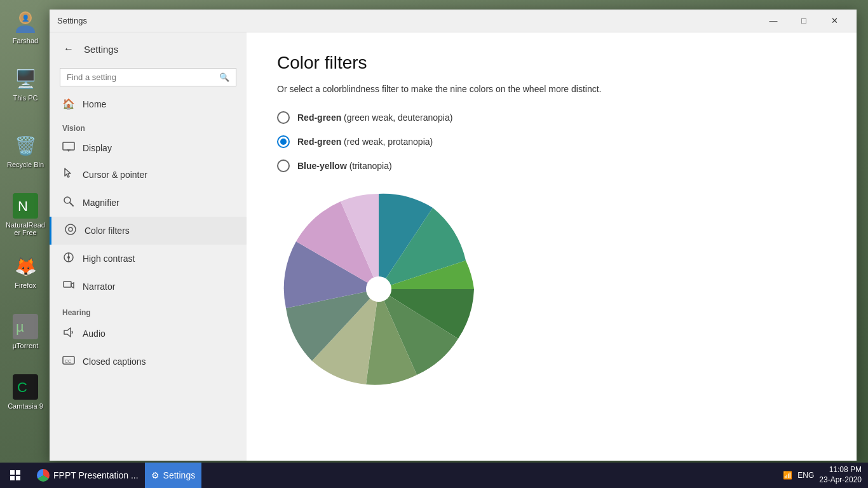  What do you see at coordinates (552, 142) in the screenshot?
I see `radio-rg-protanopia: Red-green (red weak, protanopia)` at bounding box center [552, 142].